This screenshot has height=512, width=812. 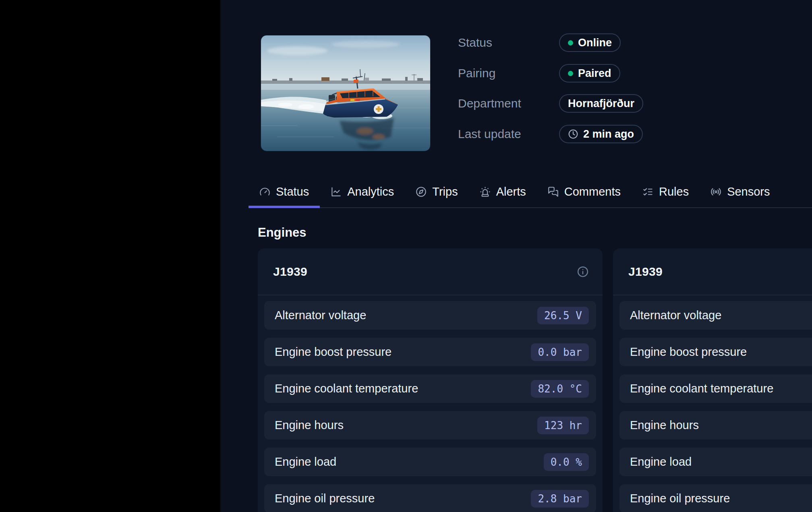 I want to click on sensor-value: 2.8 bar, so click(x=560, y=499).